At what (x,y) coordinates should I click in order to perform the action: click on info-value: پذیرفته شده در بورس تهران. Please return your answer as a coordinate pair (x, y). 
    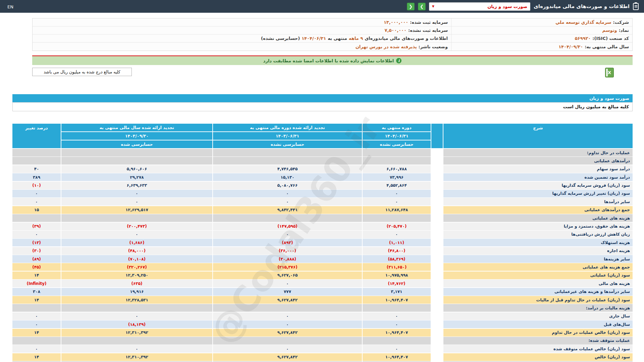
    Looking at the image, I should click on (386, 47).